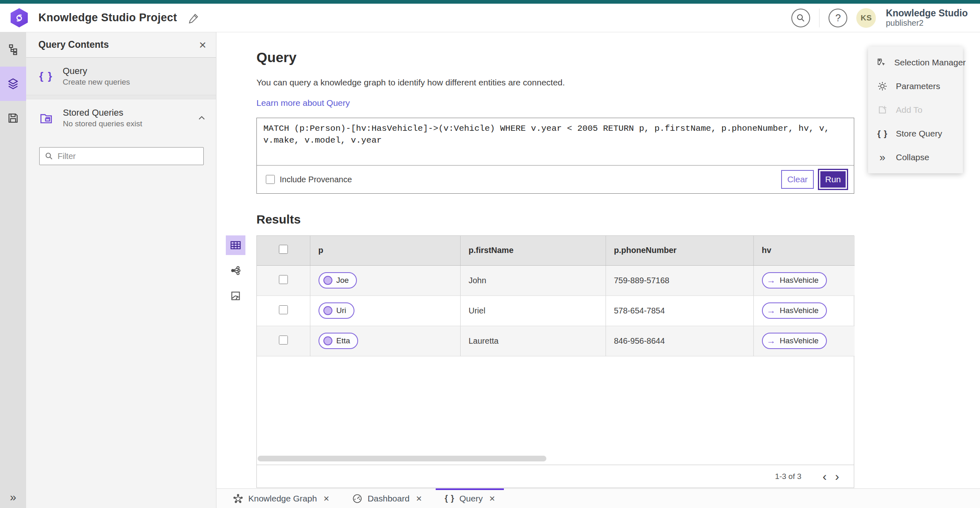  Describe the element at coordinates (930, 63) in the screenshot. I see `menu-item-label: Selection Manager` at that location.